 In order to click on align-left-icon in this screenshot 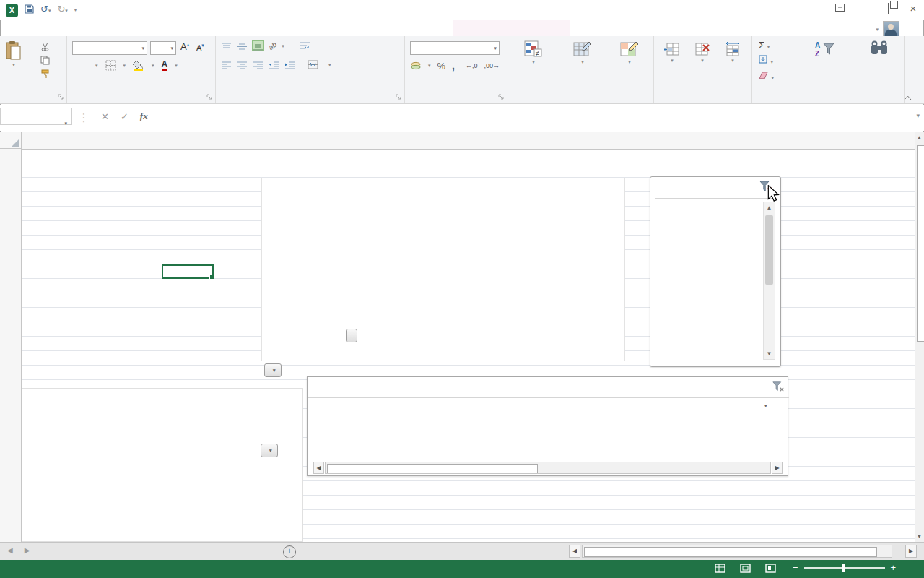, I will do `click(227, 65)`.